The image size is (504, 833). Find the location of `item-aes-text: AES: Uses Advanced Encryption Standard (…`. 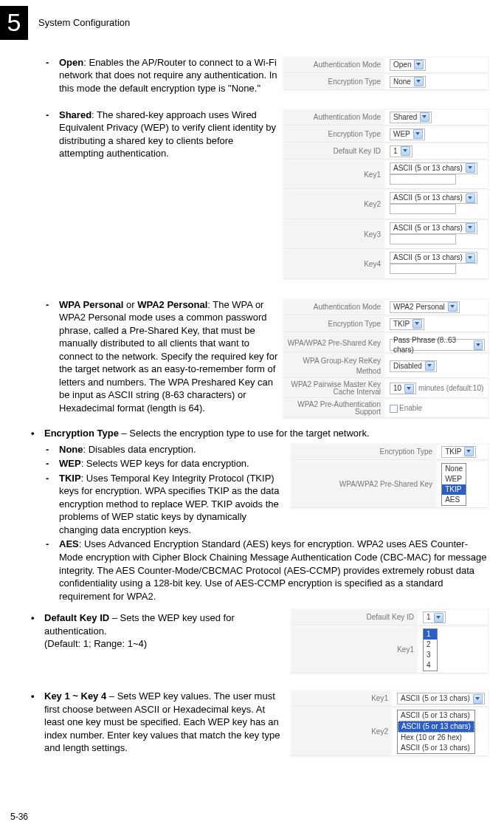

item-aes-text: AES: Uses Advanced Encryption Standard (… is located at coordinates (275, 570).